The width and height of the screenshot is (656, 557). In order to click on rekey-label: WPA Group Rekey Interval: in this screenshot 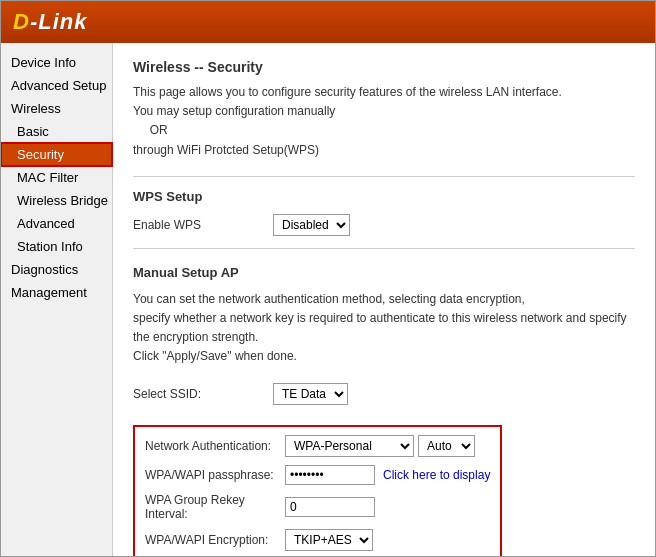, I will do `click(215, 507)`.